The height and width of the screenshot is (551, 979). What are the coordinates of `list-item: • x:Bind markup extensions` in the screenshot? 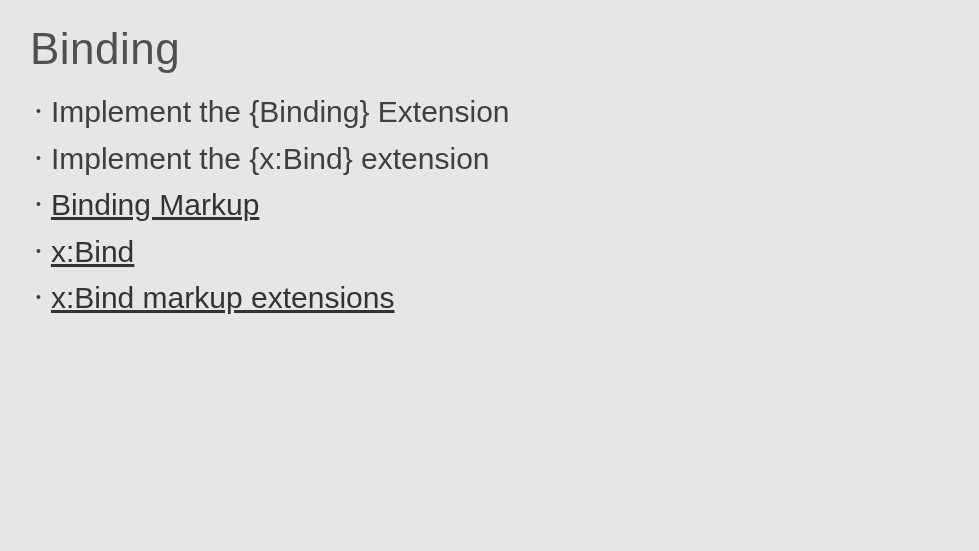 It's located at (492, 298).